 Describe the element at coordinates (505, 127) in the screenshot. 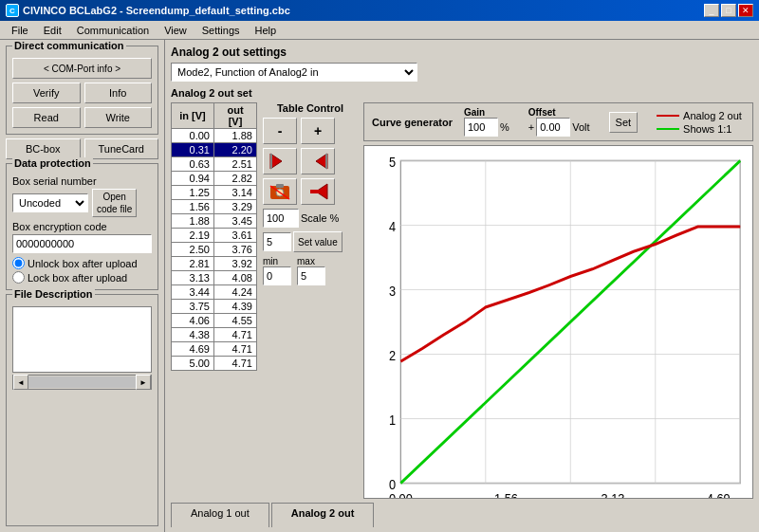

I see `gain-unit: %` at that location.